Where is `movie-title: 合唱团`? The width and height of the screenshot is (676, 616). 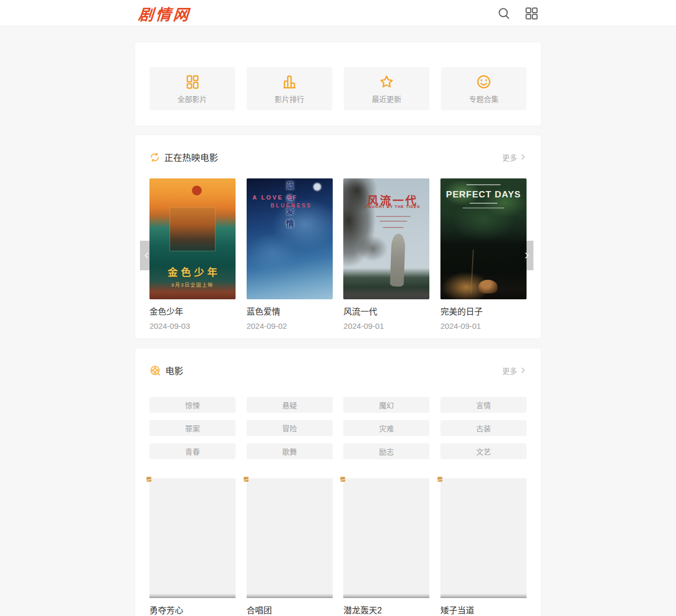
movie-title: 合唱团 is located at coordinates (289, 610).